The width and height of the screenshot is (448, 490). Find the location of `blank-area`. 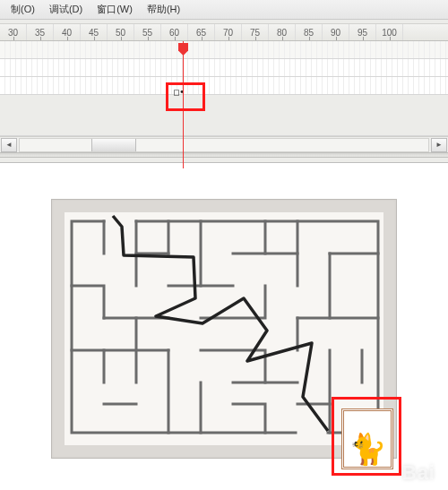

blank-area is located at coordinates (224, 181).